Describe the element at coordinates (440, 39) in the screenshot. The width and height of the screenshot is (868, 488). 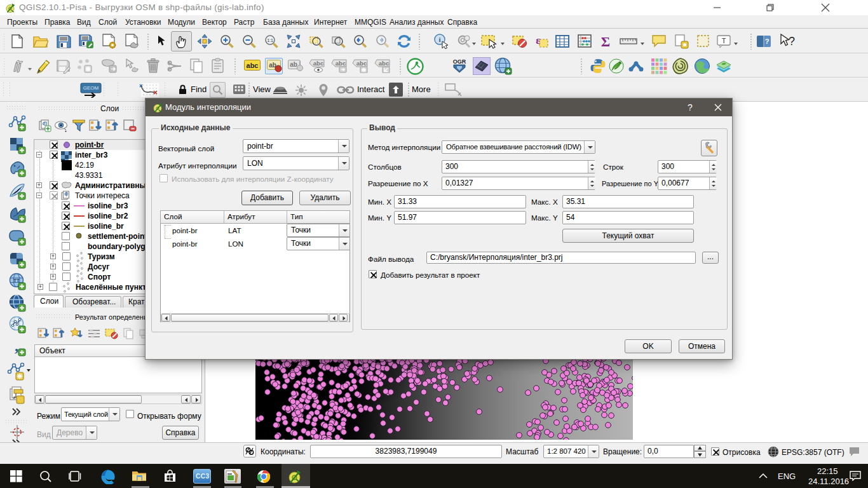
I see `svg-text: i` at that location.